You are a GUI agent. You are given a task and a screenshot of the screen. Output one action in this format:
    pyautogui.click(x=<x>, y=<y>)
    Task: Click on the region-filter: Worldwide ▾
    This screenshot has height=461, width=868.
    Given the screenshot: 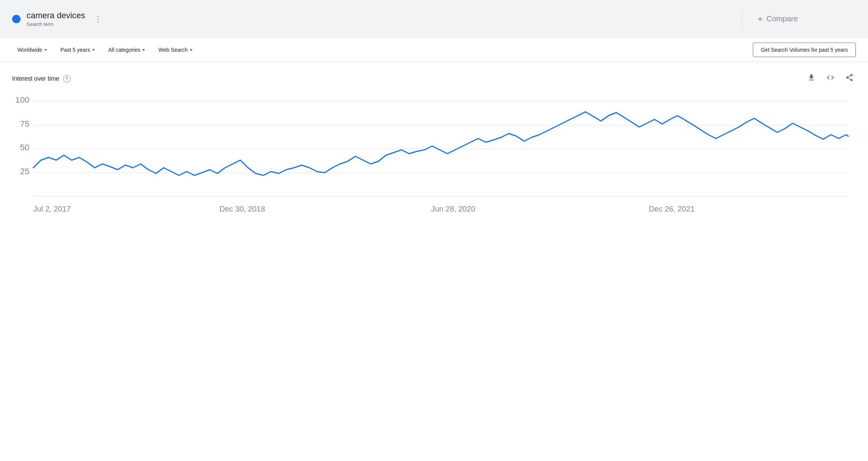 What is the action you would take?
    pyautogui.click(x=32, y=50)
    